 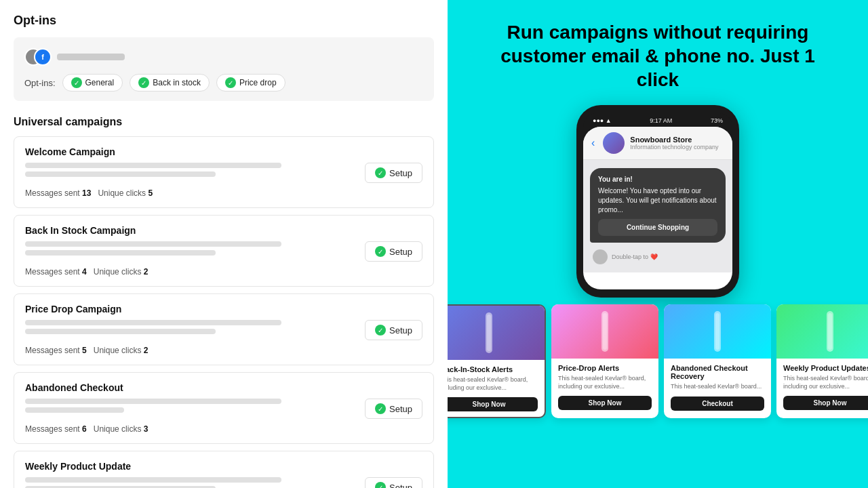 What do you see at coordinates (224, 329) in the screenshot?
I see `campaign-card-price-drop: Price Drop Campaign ✓ Setup Messages sen…` at bounding box center [224, 329].